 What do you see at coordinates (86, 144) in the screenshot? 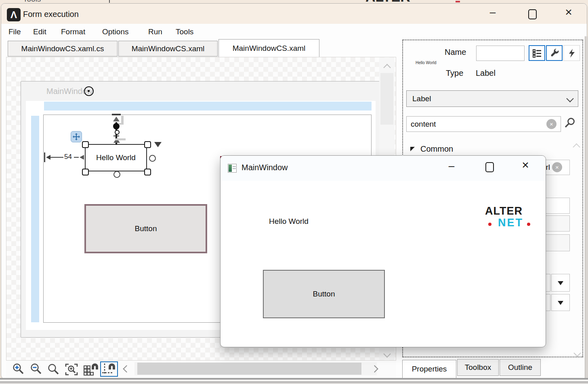
I see `resize-handle-top-left` at bounding box center [86, 144].